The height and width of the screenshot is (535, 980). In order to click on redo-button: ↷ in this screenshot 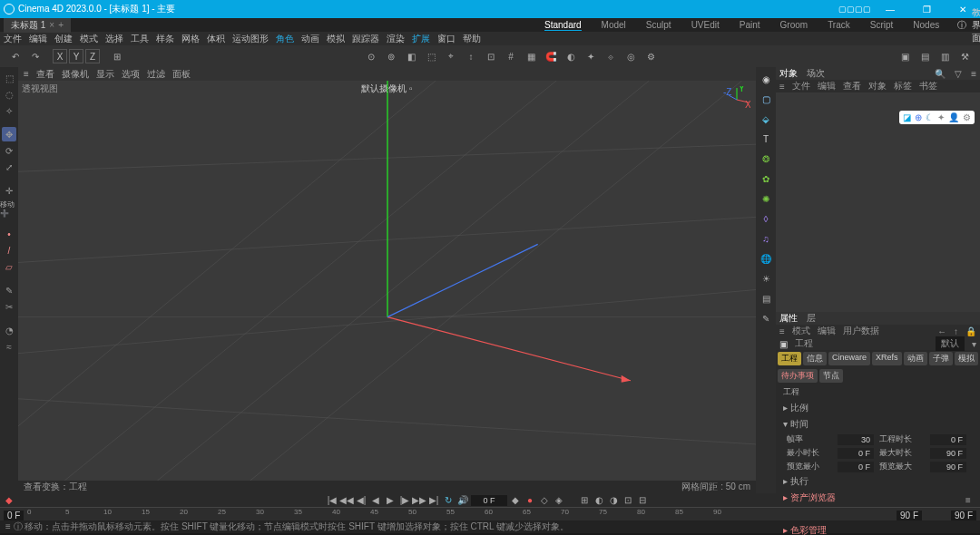, I will do `click(35, 56)`.